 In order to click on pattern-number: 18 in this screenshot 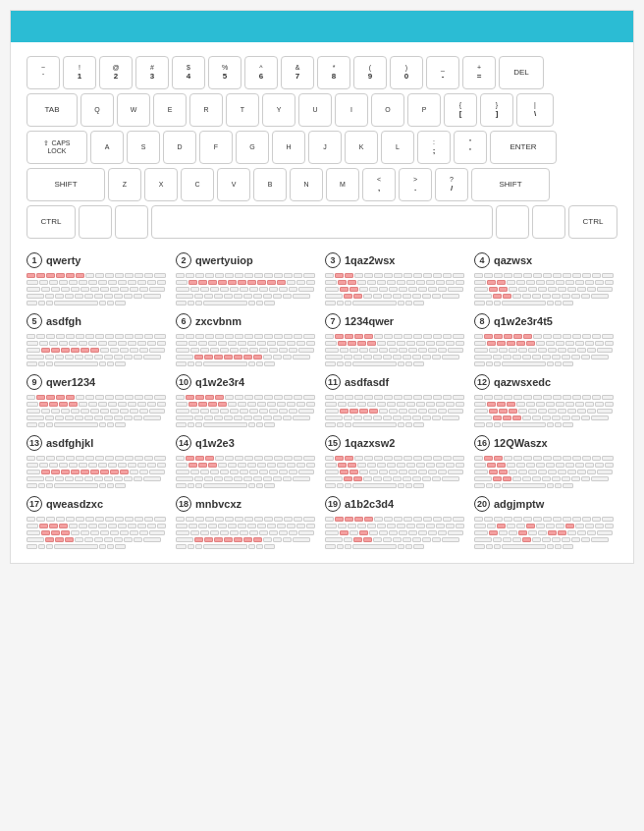, I will do `click(184, 504)`.